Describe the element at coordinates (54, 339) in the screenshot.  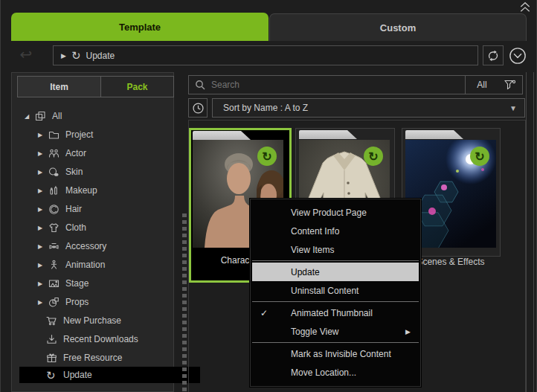
I see `recent-downloads-icon` at that location.